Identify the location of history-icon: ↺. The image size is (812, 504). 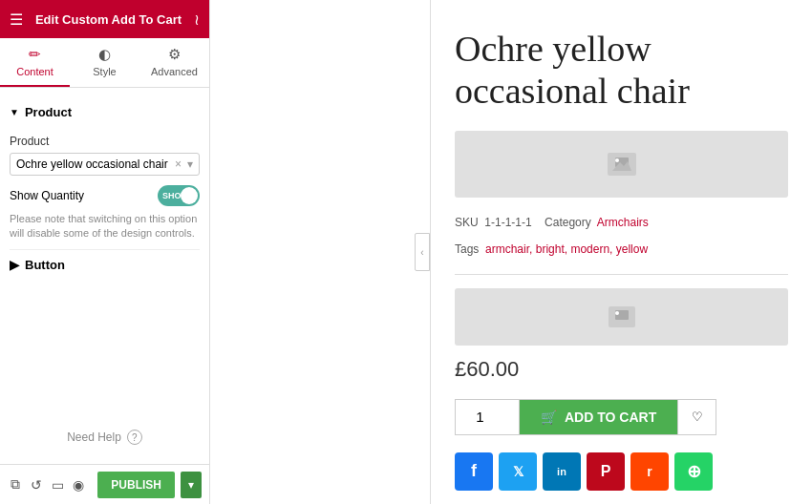
(36, 485).